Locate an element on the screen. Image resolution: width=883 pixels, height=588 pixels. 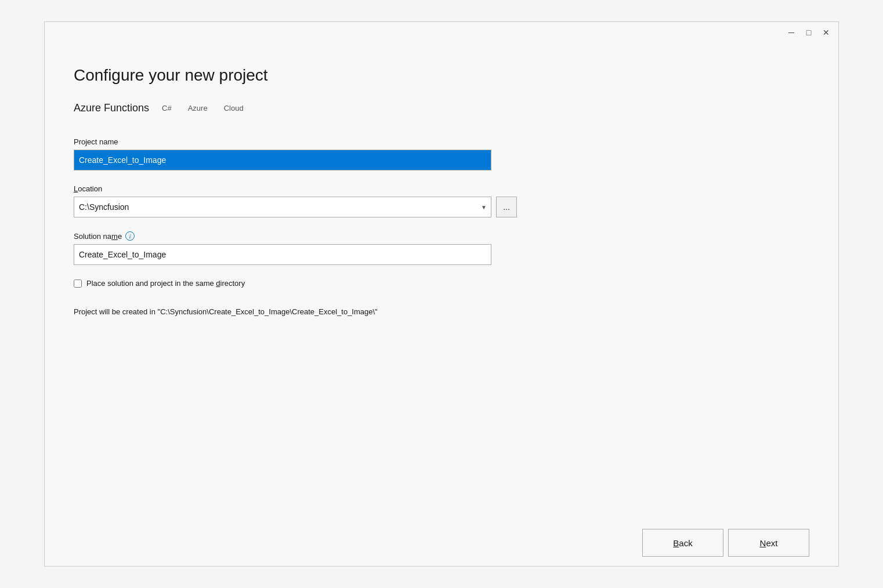
badge-csharp: C# is located at coordinates (167, 108).